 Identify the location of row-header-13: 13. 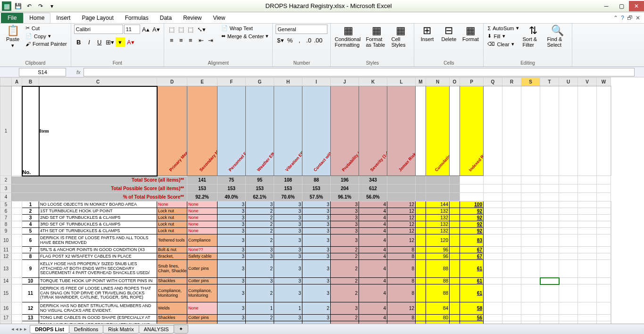
(6, 269).